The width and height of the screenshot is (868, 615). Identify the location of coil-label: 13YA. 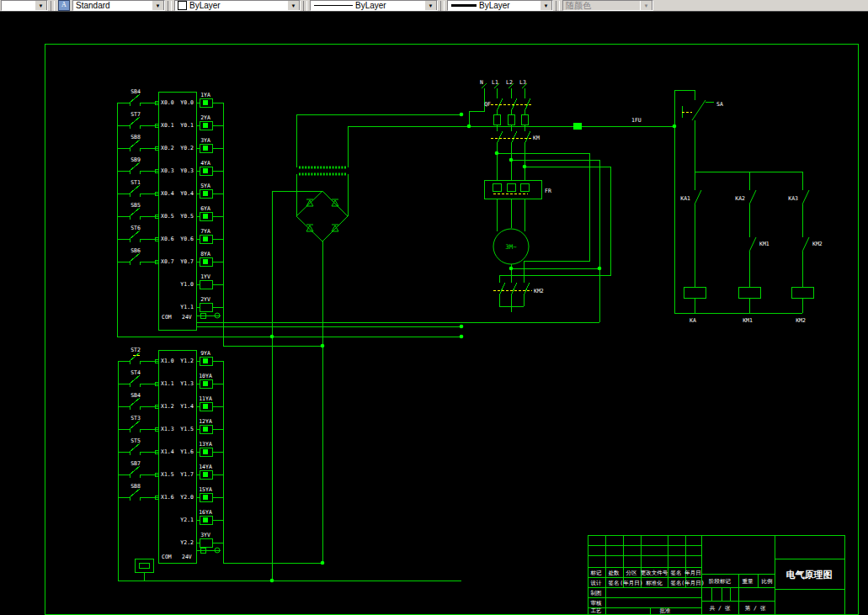
(205, 444).